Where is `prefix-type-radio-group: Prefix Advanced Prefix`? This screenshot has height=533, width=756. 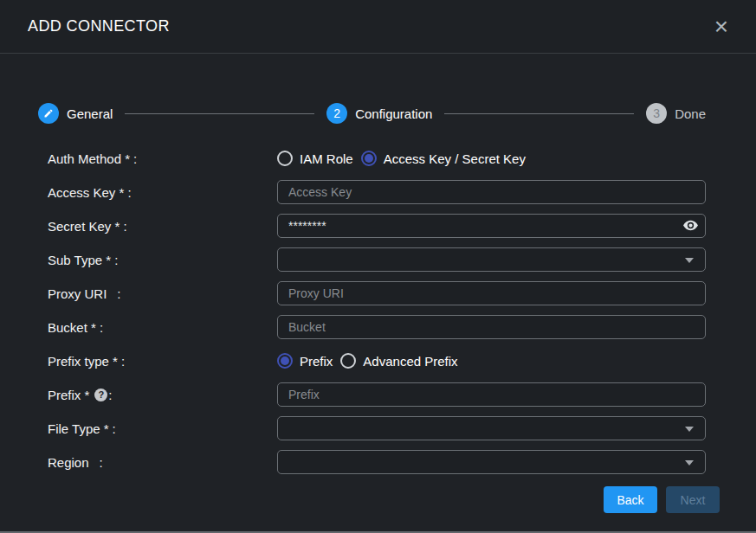 prefix-type-radio-group: Prefix Advanced Prefix is located at coordinates (372, 361).